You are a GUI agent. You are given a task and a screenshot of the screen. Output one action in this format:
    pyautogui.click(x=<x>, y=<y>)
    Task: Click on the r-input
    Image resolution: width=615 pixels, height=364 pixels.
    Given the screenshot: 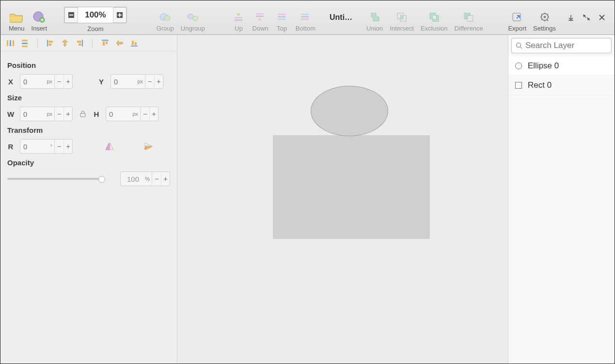 What is the action you would take?
    pyautogui.click(x=32, y=146)
    